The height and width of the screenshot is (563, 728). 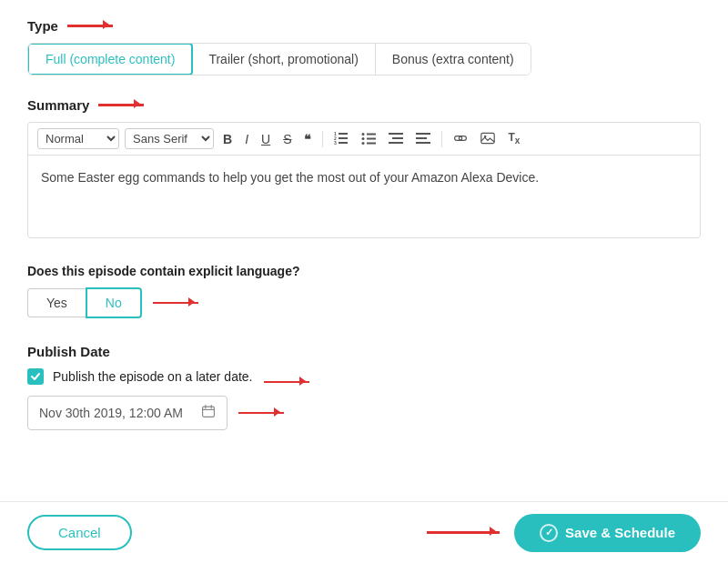 What do you see at coordinates (364, 271) in the screenshot?
I see `explicit-question: Does this episode contain explicit langu…` at bounding box center [364, 271].